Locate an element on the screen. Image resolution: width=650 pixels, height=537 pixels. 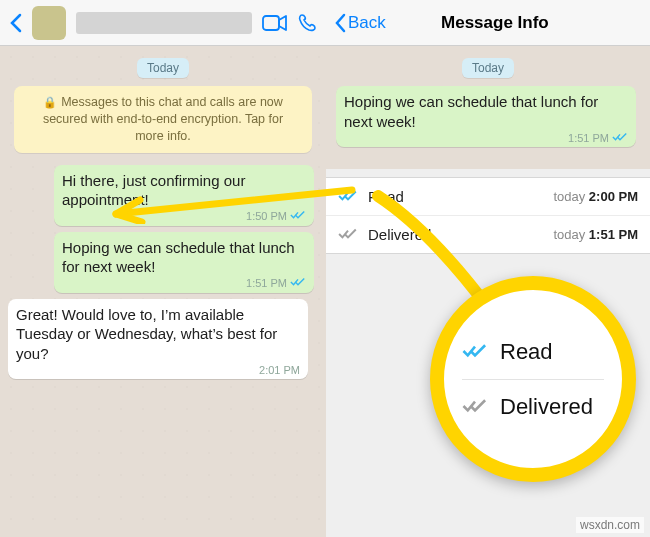
voice-call-icon is located at coordinates (308, 23).